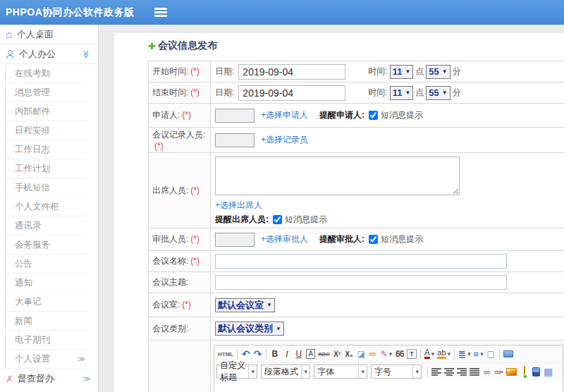 This screenshot has height=392, width=564. What do you see at coordinates (47, 207) in the screenshot?
I see `sidebar-item-file-cabinet: 个人文件柜` at bounding box center [47, 207].